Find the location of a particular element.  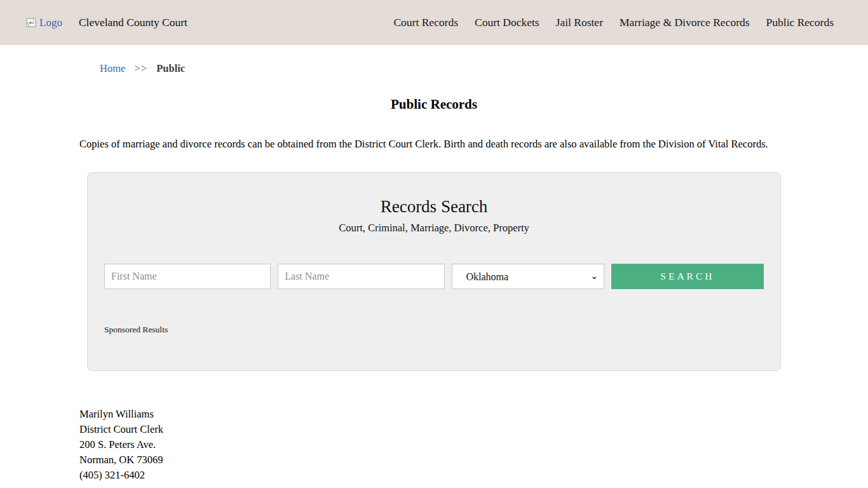

contact-name: Marilyn Williams is located at coordinates (434, 414).